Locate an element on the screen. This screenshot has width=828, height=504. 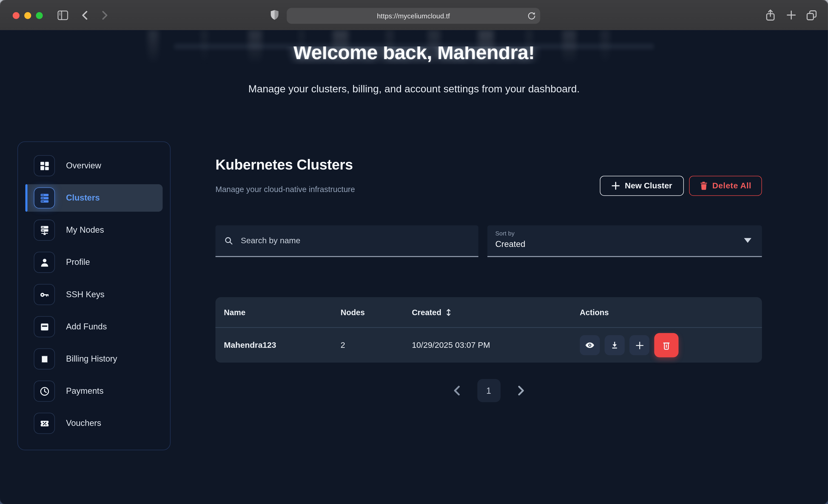
sidebar-item-label: My Nodes is located at coordinates (85, 230).